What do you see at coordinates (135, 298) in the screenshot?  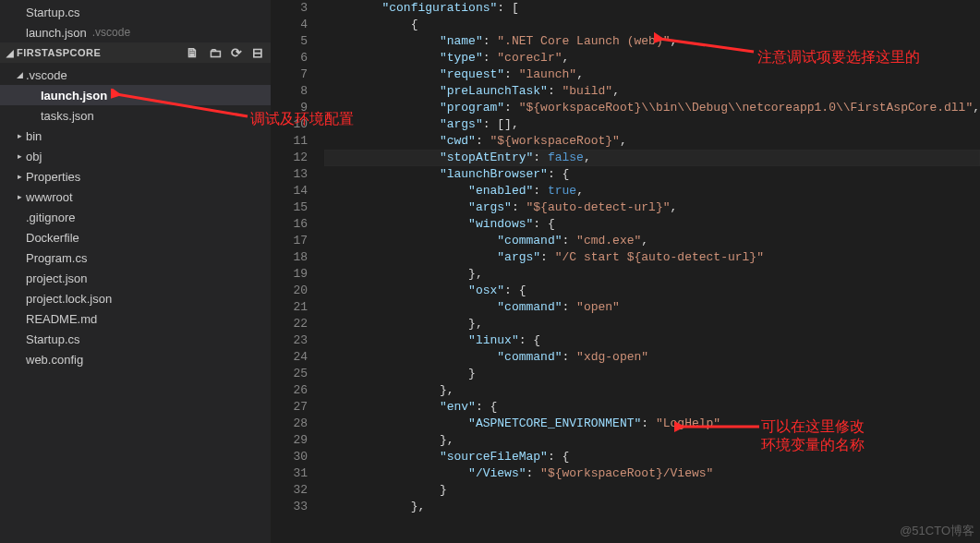 I see `tree-file: ▸project.lock.json` at bounding box center [135, 298].